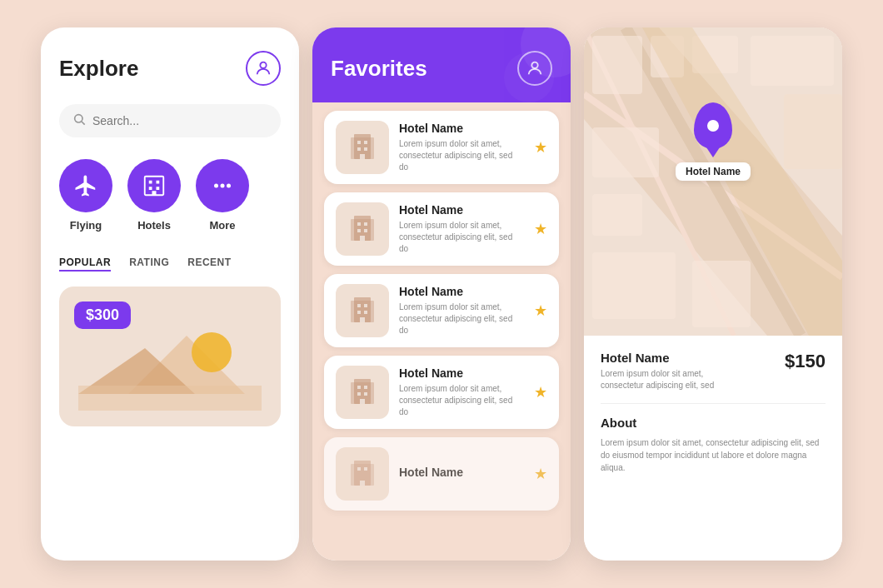  Describe the element at coordinates (222, 195) in the screenshot. I see `category-more: More` at that location.